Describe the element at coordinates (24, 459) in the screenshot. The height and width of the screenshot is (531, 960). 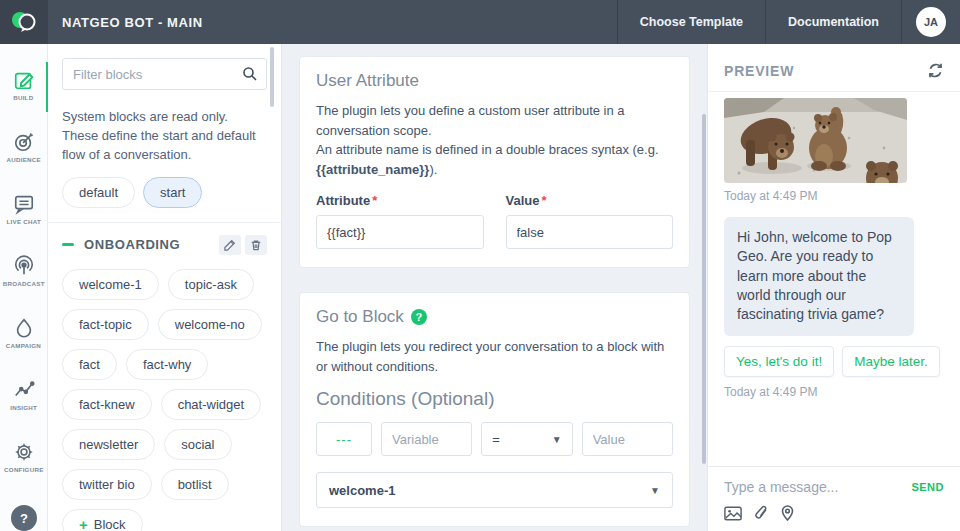
I see `nav-item-configure: CONFIGURE` at that location.